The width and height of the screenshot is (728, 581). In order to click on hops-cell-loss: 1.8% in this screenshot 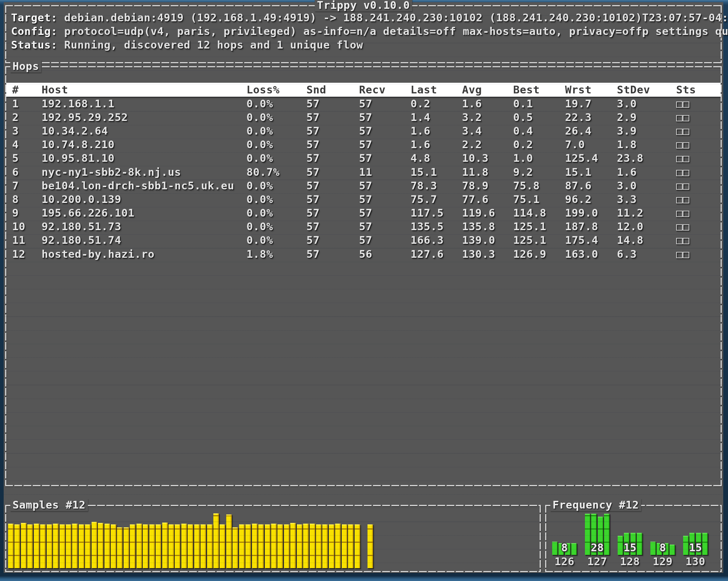, I will do `click(277, 254)`.